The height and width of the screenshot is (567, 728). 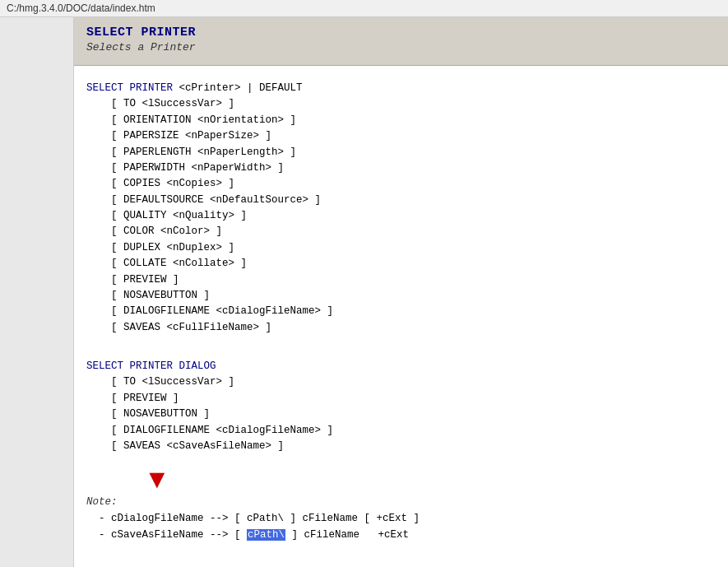 I want to click on syntax1-opt-6: [ COPIES <nCopies> ], so click(x=401, y=184).